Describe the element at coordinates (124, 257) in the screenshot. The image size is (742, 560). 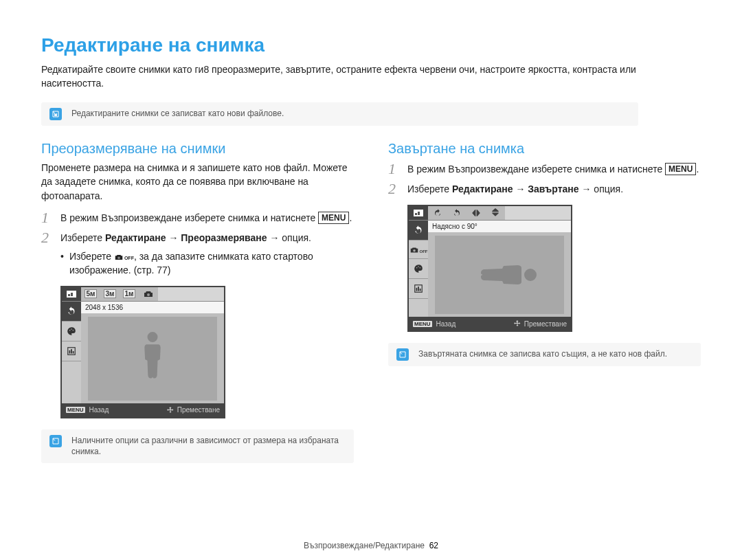
I see `camera-off-icon: OFF` at that location.